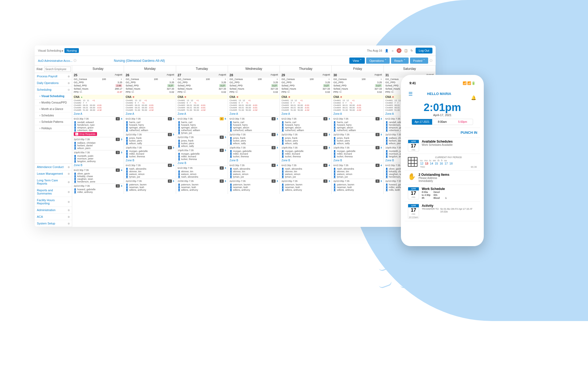 The image size is (588, 374). I want to click on shift-block: 6A/2:30p 7:3544👤oliver, gavin👤kirkaldy, …, so click(98, 175).